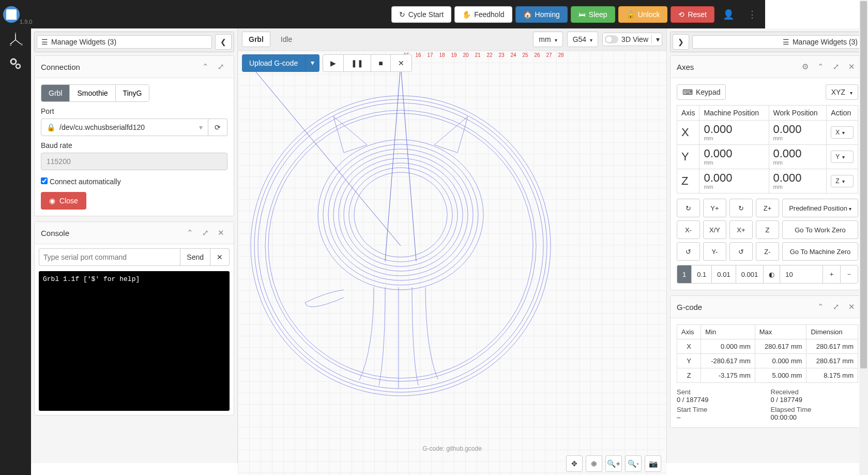 Image resolution: width=868 pixels, height=475 pixels. What do you see at coordinates (594, 464) in the screenshot?
I see `zoom-fit-button: ⊕` at bounding box center [594, 464].